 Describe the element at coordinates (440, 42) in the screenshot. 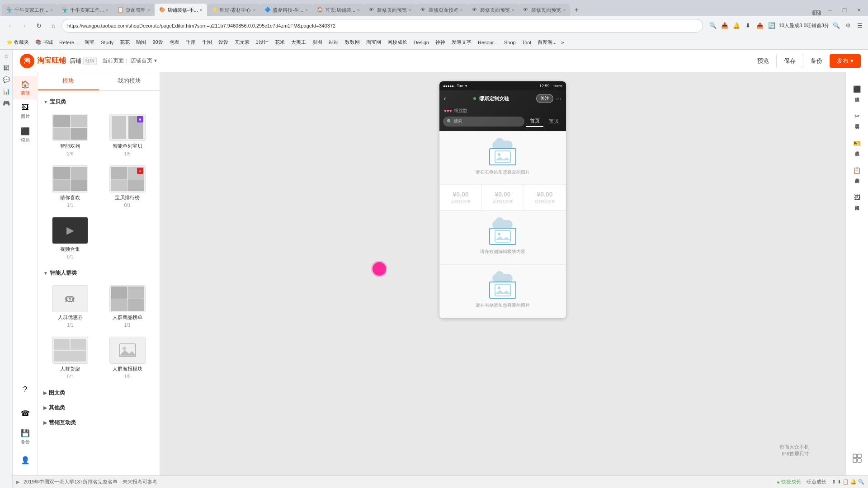

I see `bookmark-shenshen: 神神` at that location.